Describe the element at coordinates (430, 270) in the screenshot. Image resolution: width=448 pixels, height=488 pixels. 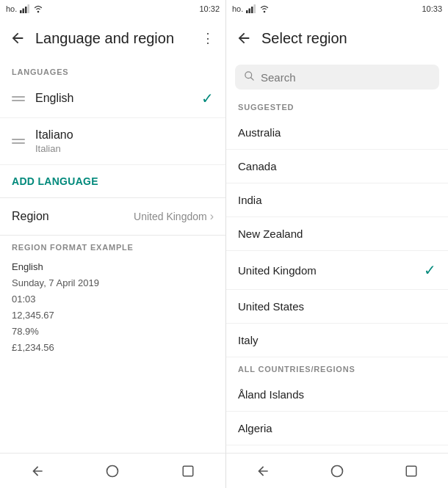
I see `check-icon-uk: ✓` at that location.